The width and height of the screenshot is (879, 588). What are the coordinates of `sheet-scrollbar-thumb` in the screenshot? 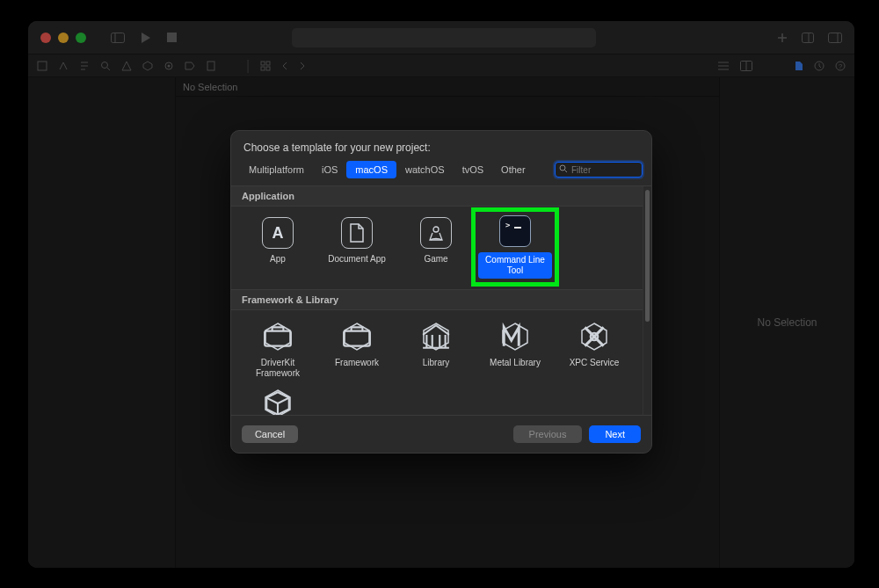 It's located at (647, 256).